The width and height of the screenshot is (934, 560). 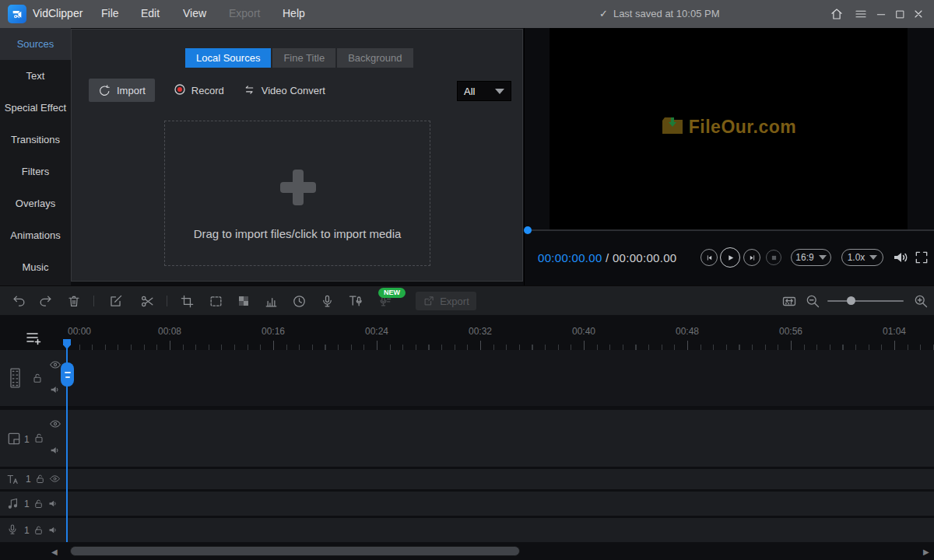 I want to click on fit-timeline-icon, so click(x=789, y=301).